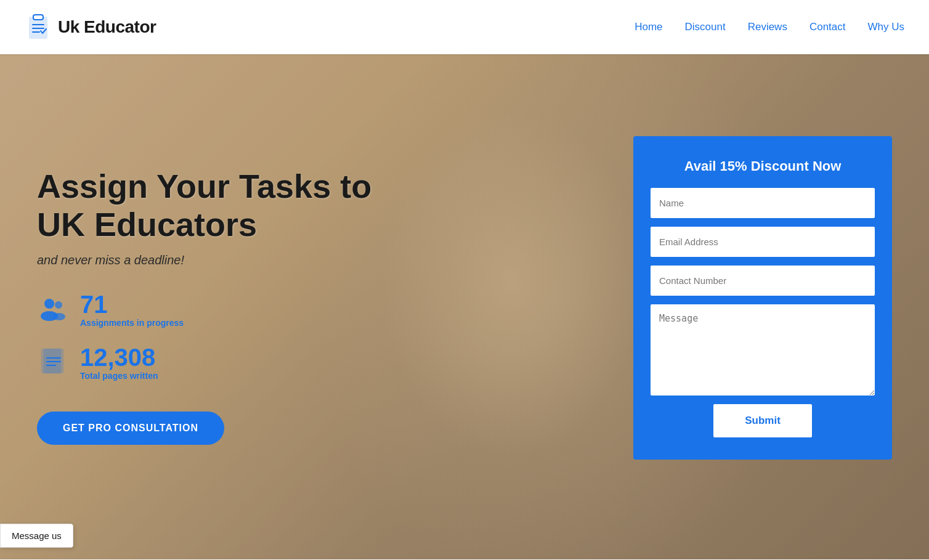 This screenshot has height=560, width=929. What do you see at coordinates (323, 336) in the screenshot?
I see `stats-container: 71 Assignments in progress` at bounding box center [323, 336].